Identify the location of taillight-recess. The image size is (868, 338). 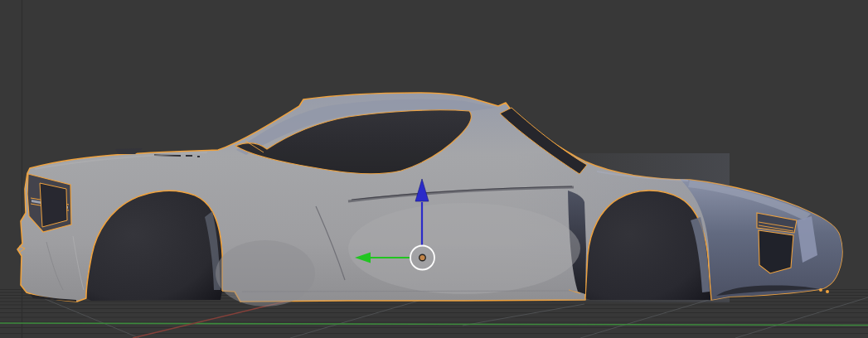
(776, 252).